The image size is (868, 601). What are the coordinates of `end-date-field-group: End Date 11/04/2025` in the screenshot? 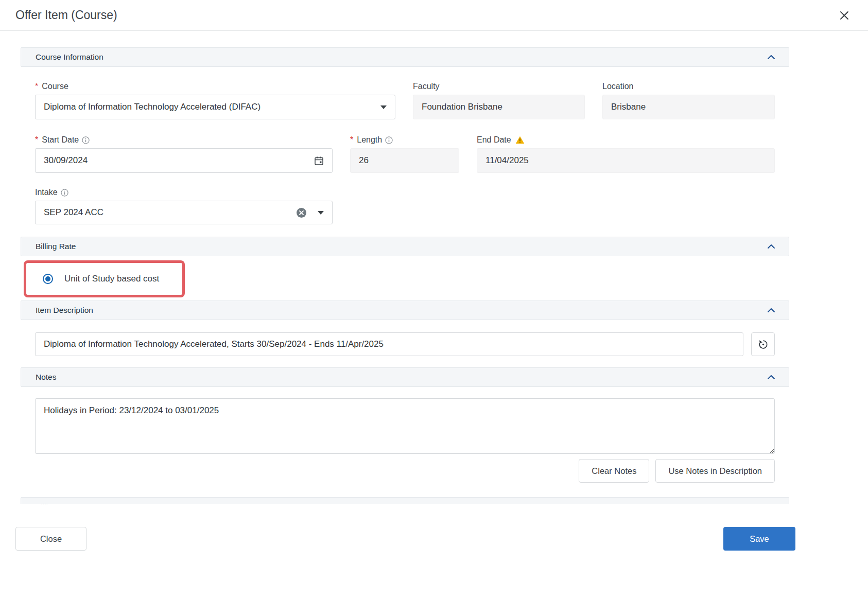 It's located at (626, 154).